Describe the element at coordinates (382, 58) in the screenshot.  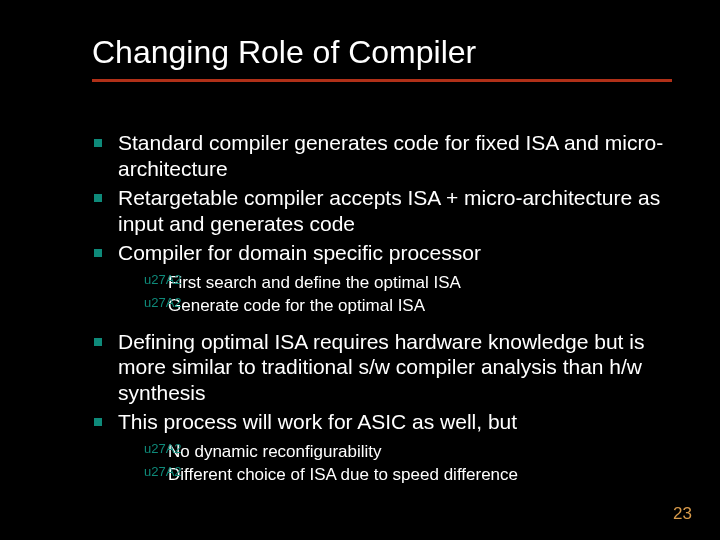
I see `slide-title: Changing Role of Compiler` at that location.